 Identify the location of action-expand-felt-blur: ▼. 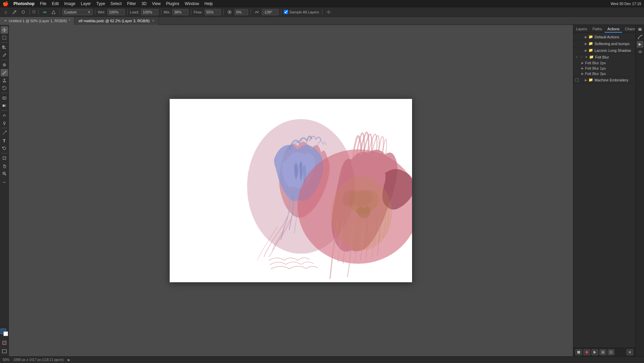
(586, 57).